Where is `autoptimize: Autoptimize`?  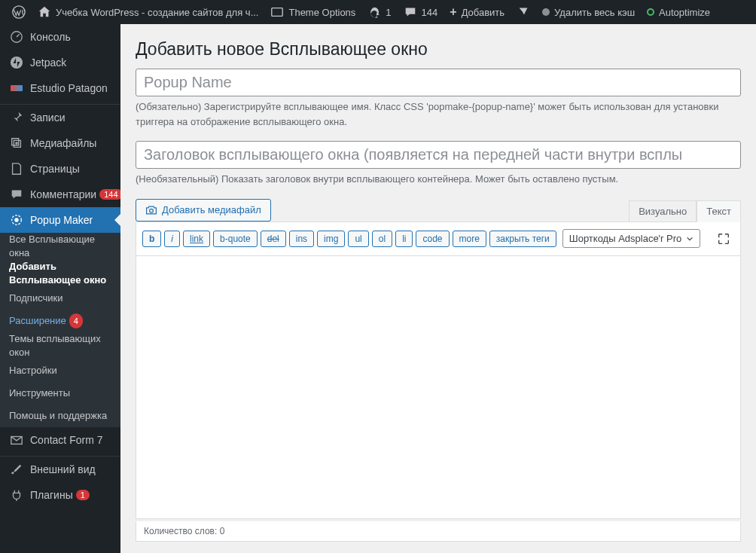 autoptimize: Autoptimize is located at coordinates (678, 12).